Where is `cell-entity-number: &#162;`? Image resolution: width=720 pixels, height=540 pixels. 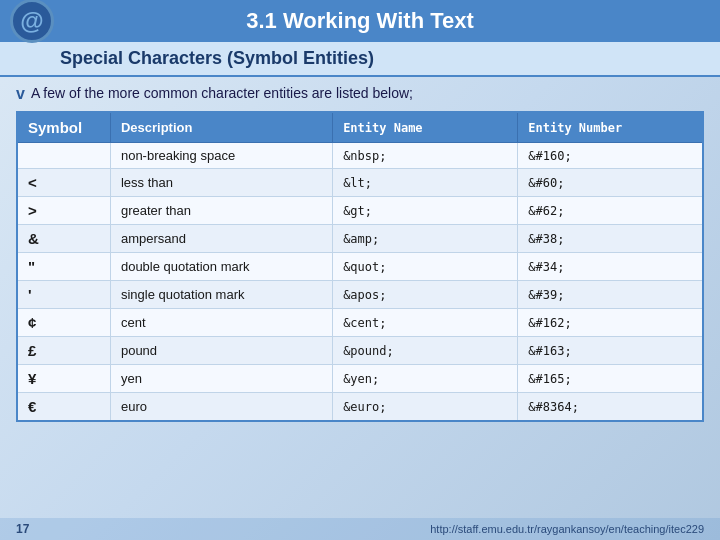 cell-entity-number: &#162; is located at coordinates (610, 323).